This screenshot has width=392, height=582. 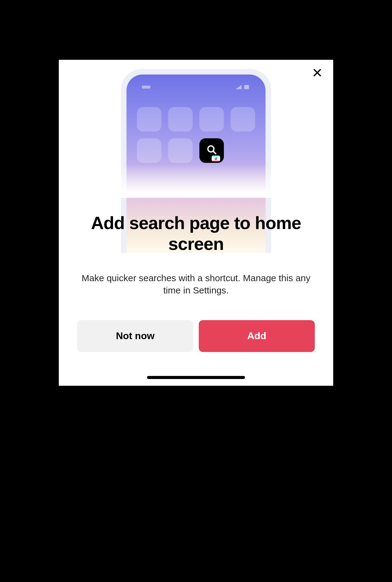 What do you see at coordinates (212, 150) in the screenshot?
I see `search-icon` at bounding box center [212, 150].